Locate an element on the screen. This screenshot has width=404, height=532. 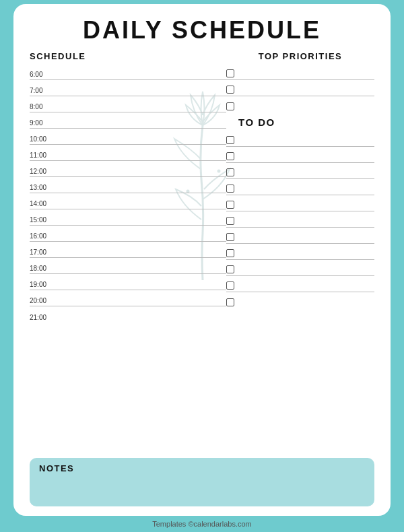
schedule-row: 13:00 is located at coordinates (128, 185).